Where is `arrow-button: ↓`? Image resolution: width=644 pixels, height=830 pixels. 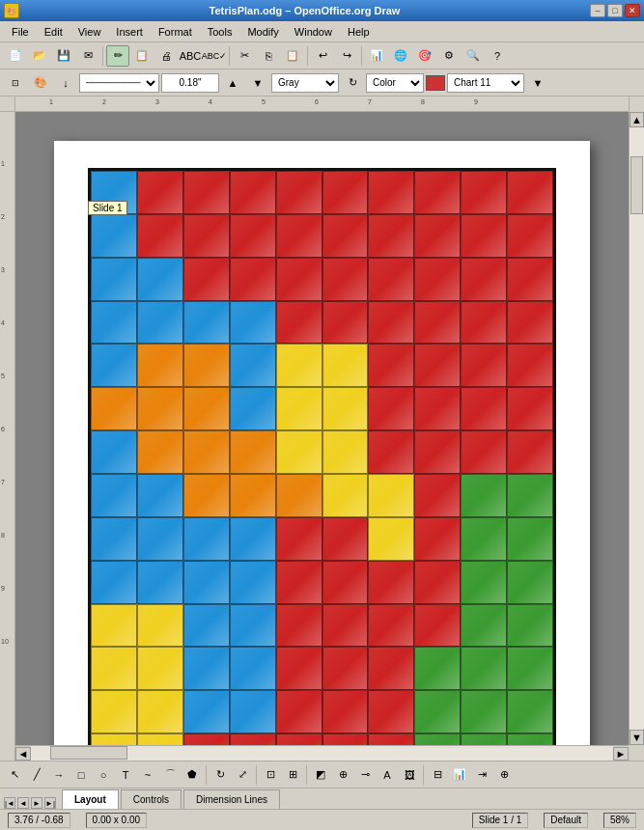
arrow-button: ↓ is located at coordinates (66, 83).